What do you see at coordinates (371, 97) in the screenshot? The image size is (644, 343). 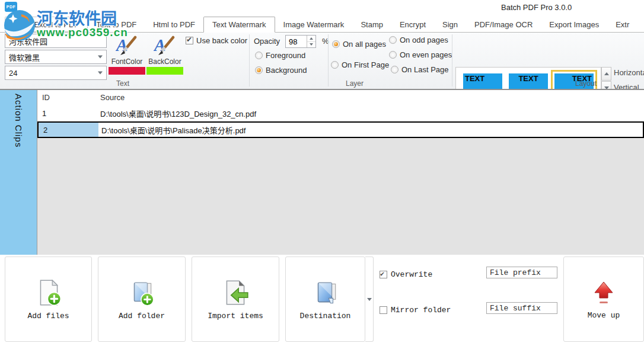 I see `column-header-source: Source` at bounding box center [371, 97].